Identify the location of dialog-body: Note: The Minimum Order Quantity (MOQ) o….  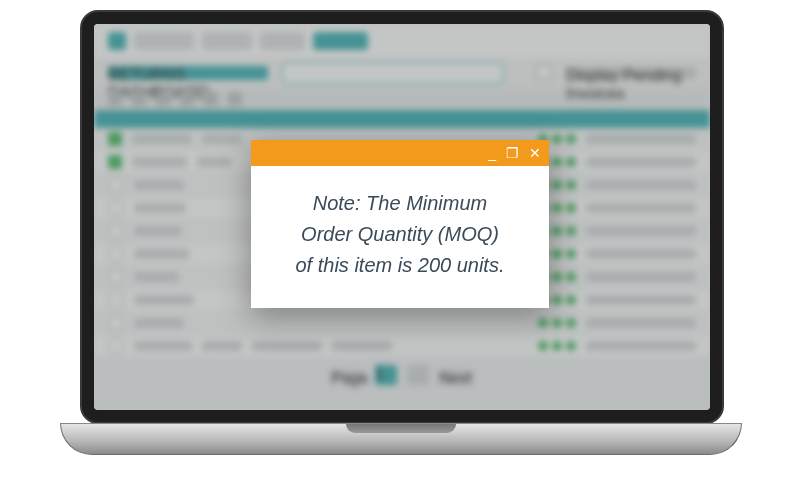
(400, 224).